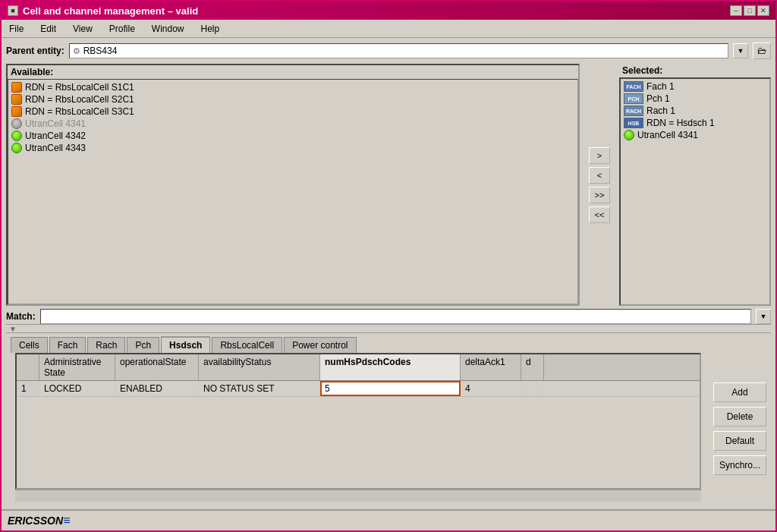 This screenshot has width=777, height=532. I want to click on cell-rownum: 1, so click(28, 389).